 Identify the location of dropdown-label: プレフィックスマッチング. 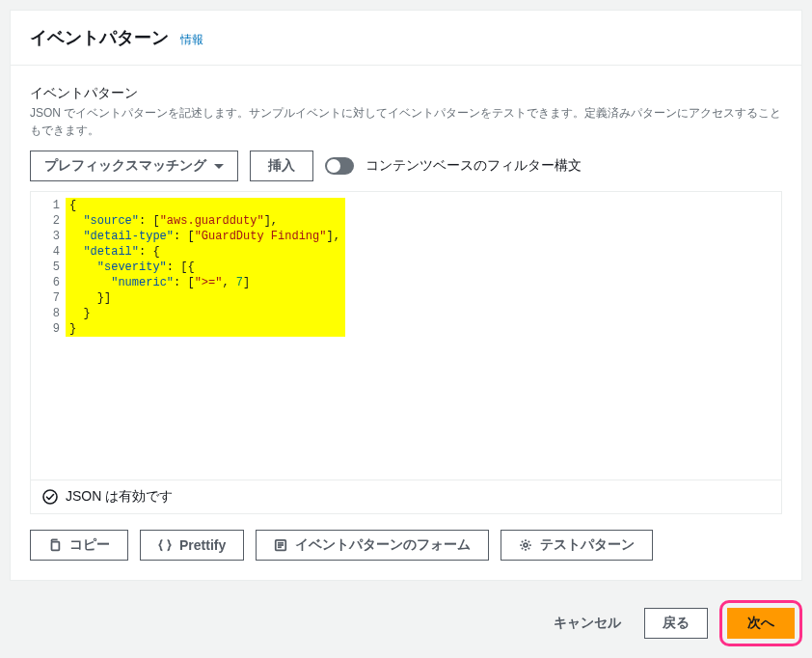
(125, 166).